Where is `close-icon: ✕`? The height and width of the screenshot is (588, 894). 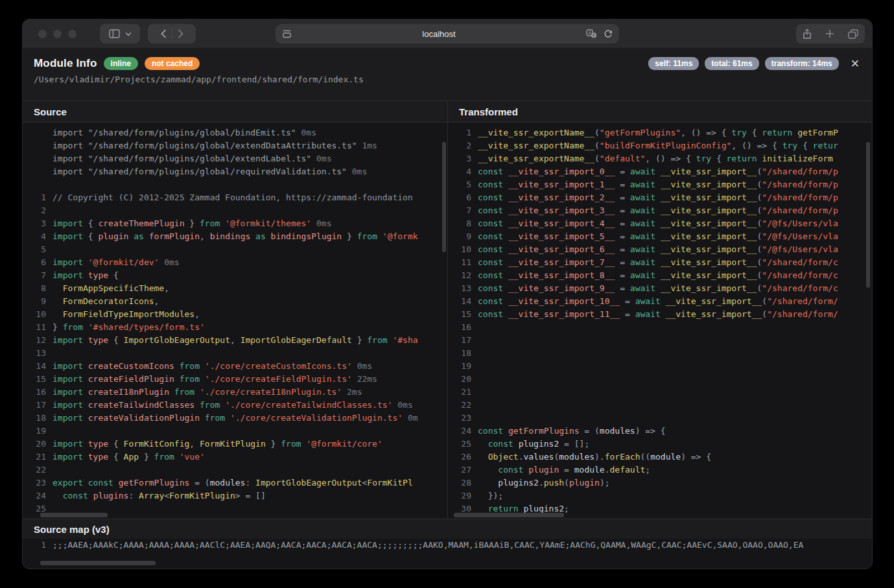
close-icon: ✕ is located at coordinates (855, 64).